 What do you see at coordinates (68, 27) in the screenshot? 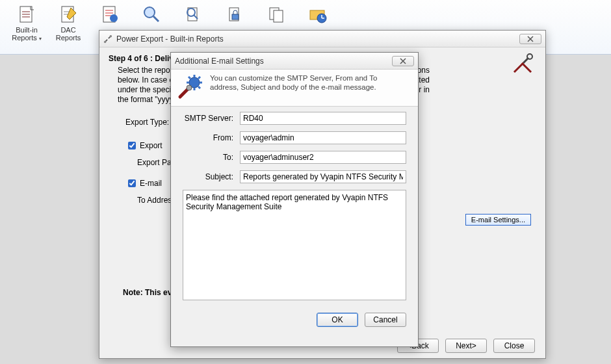
I see `ribbon-dac-reports: DACReports` at bounding box center [68, 27].